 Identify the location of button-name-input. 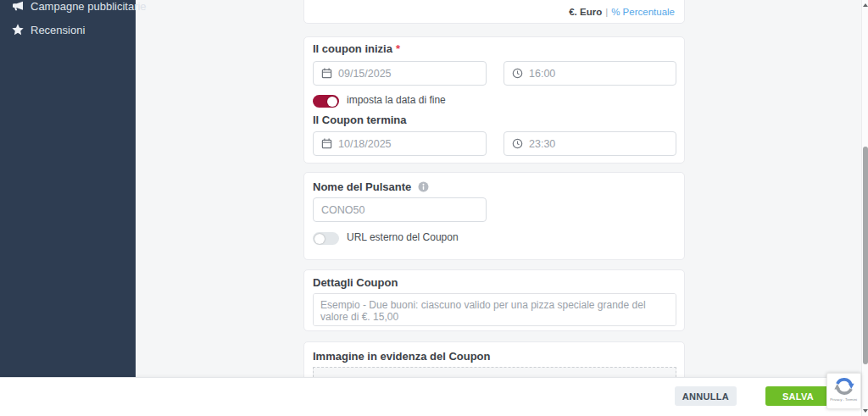
(403, 210).